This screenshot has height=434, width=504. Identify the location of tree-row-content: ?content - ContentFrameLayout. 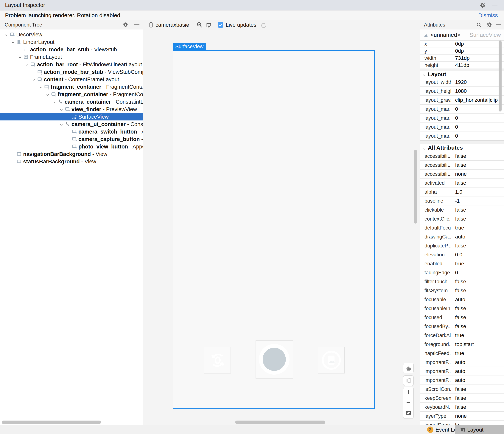
(72, 79).